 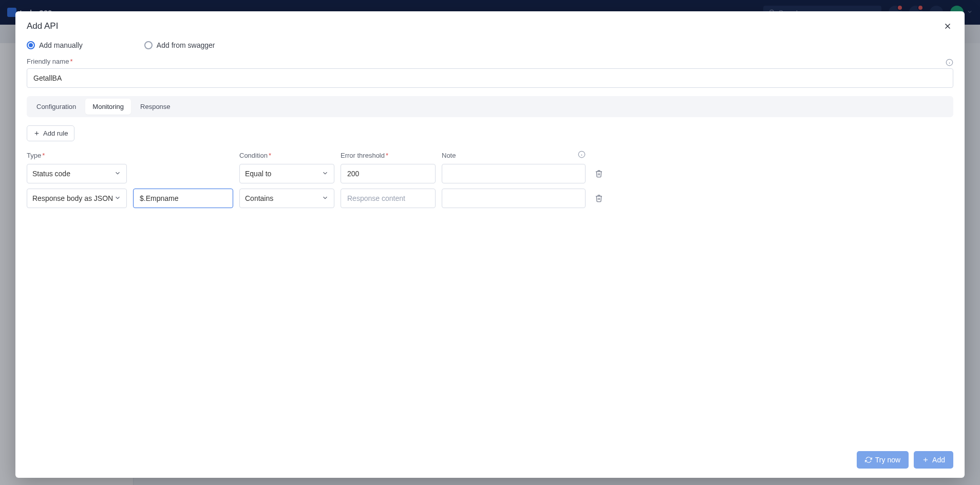 What do you see at coordinates (581, 155) in the screenshot?
I see `note-info` at bounding box center [581, 155].